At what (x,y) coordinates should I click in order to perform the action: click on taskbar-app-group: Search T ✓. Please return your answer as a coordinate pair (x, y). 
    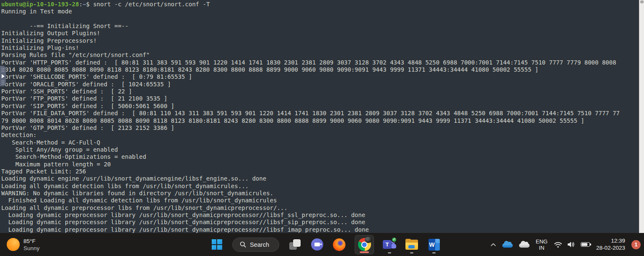
    Looking at the image, I should click on (325, 245).